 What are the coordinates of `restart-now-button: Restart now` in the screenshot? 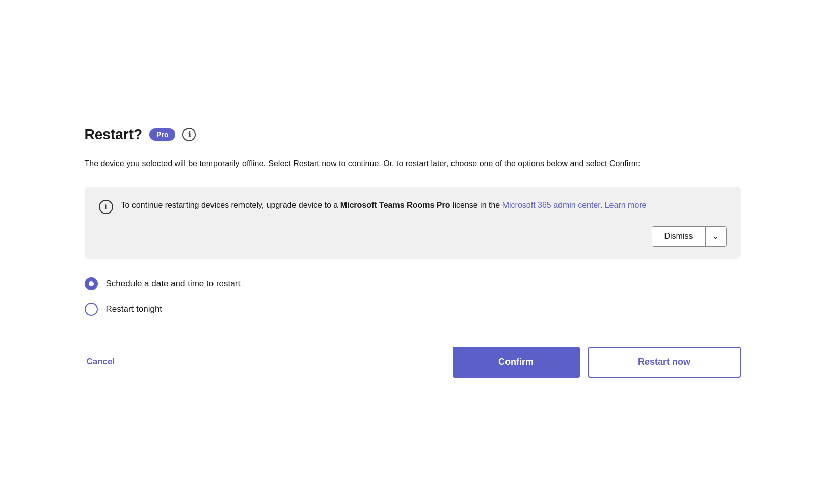 It's located at (664, 362).